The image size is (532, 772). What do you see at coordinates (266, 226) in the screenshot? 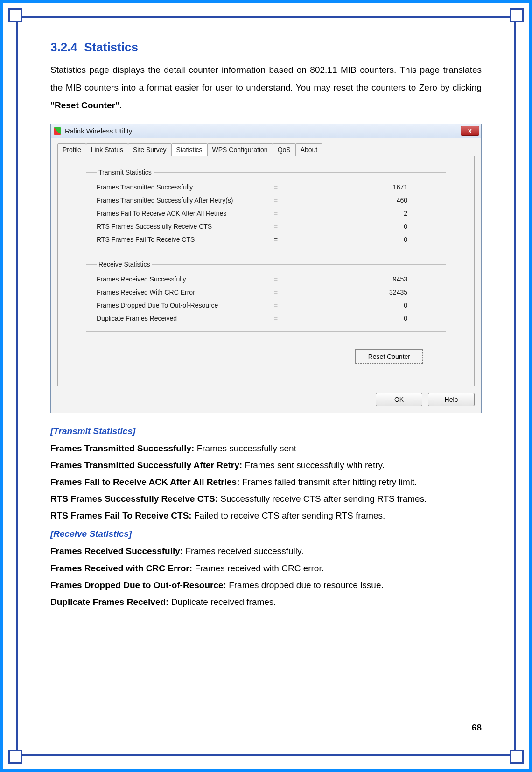
I see `transmit-stat-row: RTS Frames Successfully Receive CTS=0` at bounding box center [266, 226].